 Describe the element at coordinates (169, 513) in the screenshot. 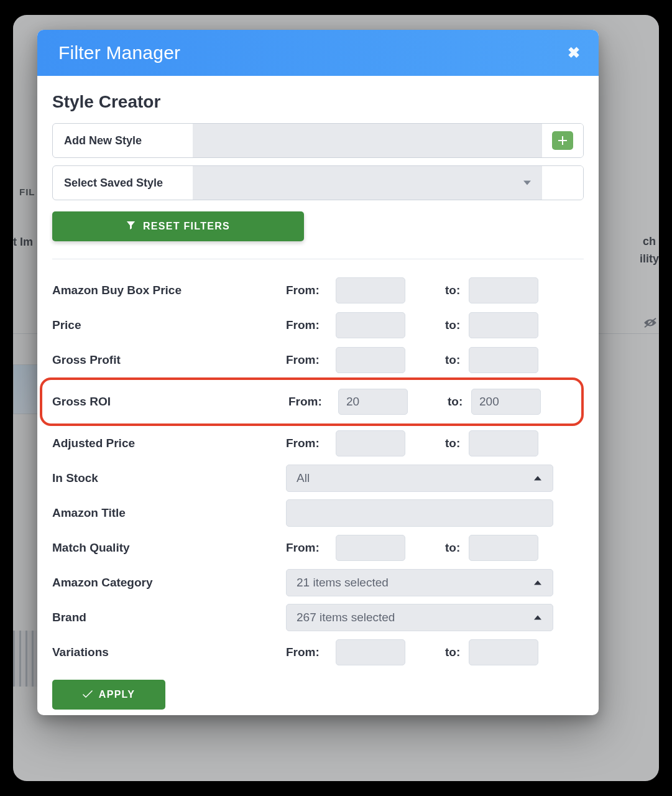

I see `filter-label: Amazon Title` at that location.